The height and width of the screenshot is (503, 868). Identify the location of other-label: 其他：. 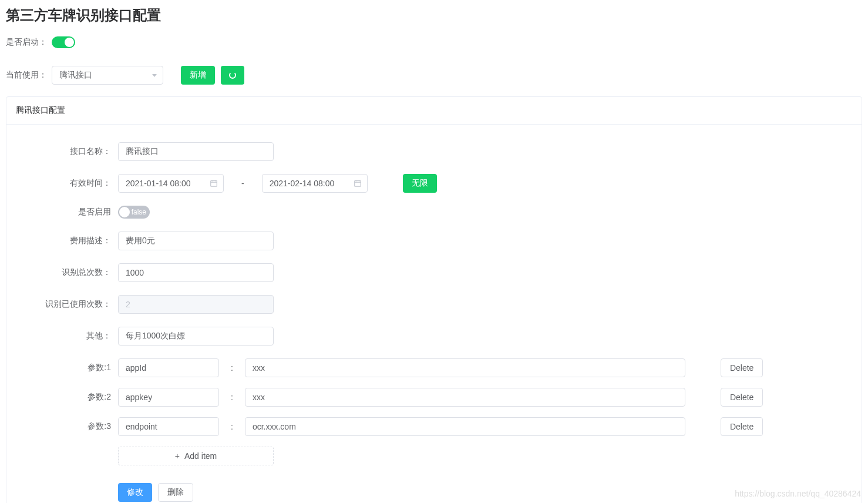
(68, 336).